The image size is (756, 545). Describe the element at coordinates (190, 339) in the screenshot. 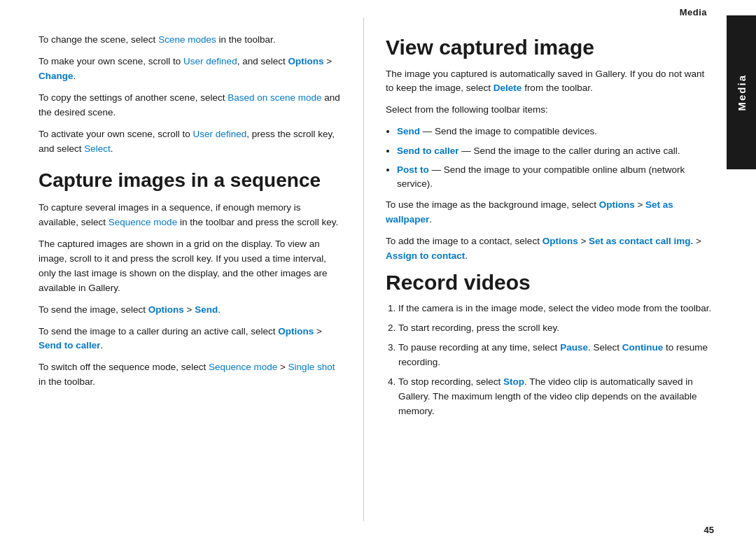

I see `para-send-caller: To send the image to a caller during an …` at that location.